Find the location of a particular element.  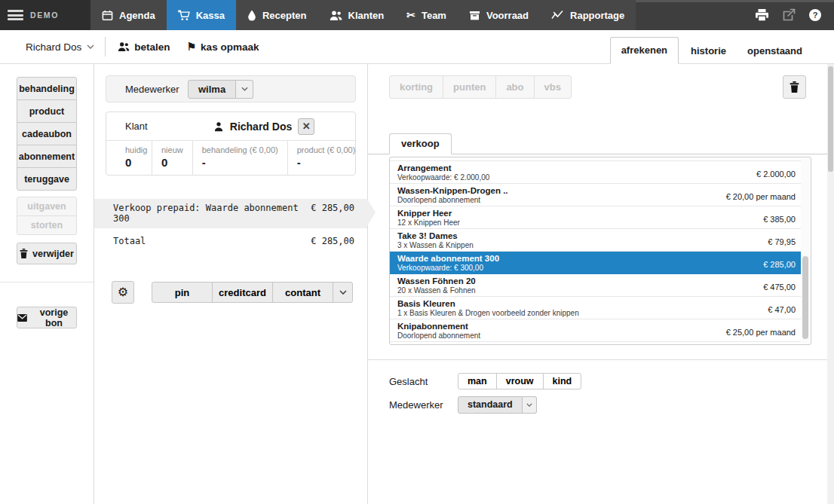

page-scrollbar is located at coordinates (831, 284).